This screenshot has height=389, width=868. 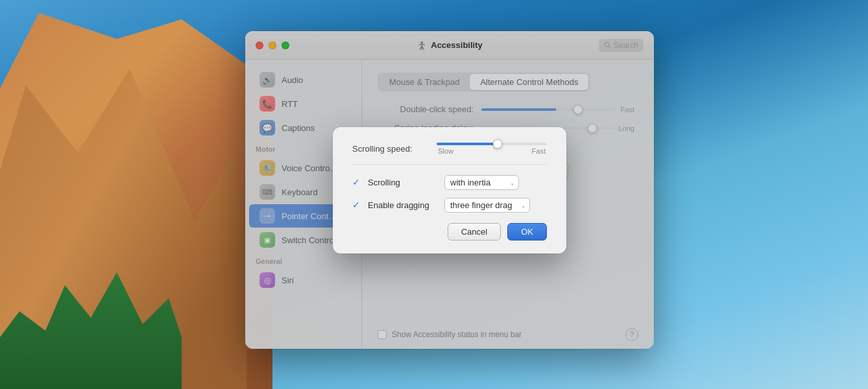 What do you see at coordinates (404, 205) in the screenshot?
I see `enable-dragging-label: Enable dragging` at bounding box center [404, 205].